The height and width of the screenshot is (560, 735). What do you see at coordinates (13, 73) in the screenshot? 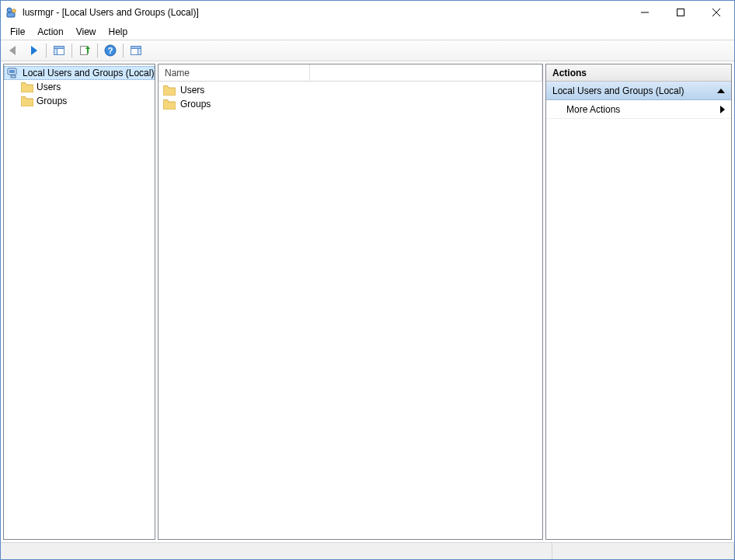
I see `computer-icon` at bounding box center [13, 73].